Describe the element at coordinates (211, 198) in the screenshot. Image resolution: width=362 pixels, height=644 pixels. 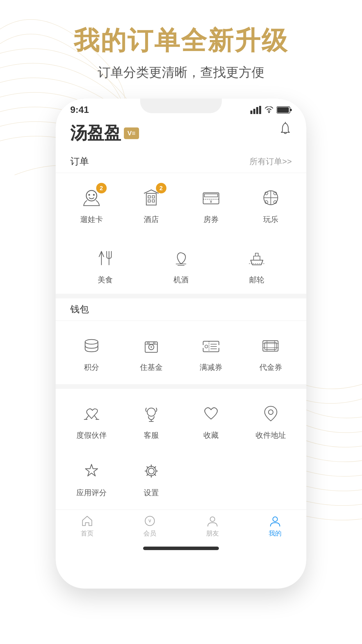
I see `room-voucher-icon: ¥` at that location.